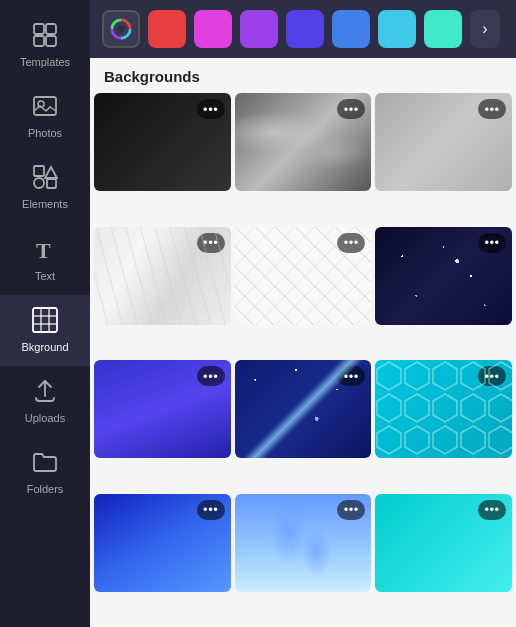  What do you see at coordinates (45, 464) in the screenshot?
I see `folders-icon` at bounding box center [45, 464].